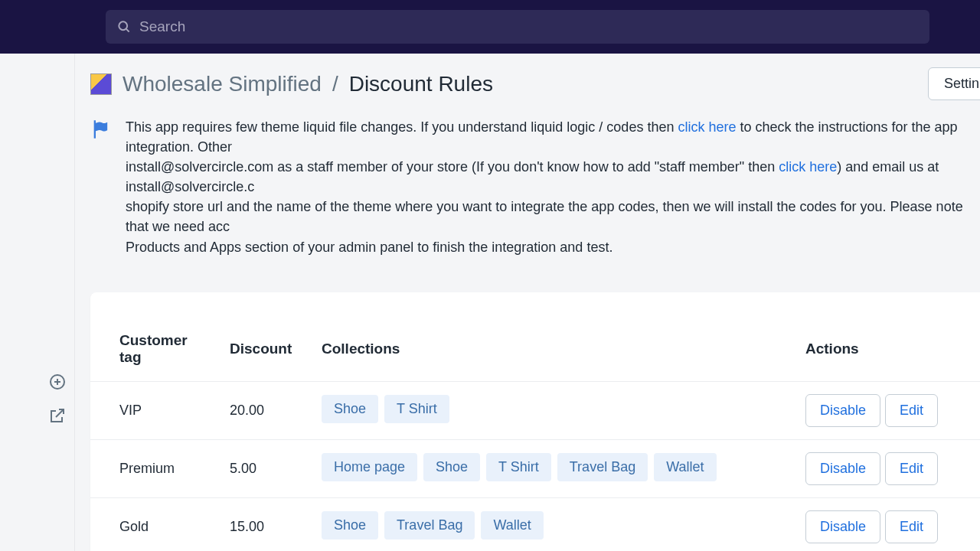 Image resolution: width=980 pixels, height=551 pixels. Describe the element at coordinates (421, 84) in the screenshot. I see `page-title: Discount Rules` at that location.